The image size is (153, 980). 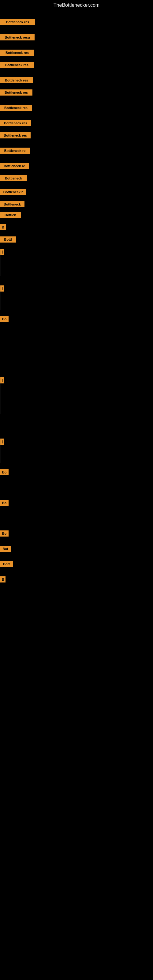 I want to click on btn-17: Bottl, so click(x=8, y=240).